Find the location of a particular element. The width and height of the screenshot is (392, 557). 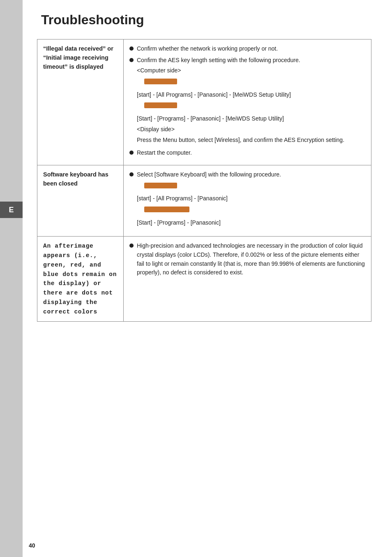

bullet-text: High-precision and advanced technologies… is located at coordinates (251, 259).